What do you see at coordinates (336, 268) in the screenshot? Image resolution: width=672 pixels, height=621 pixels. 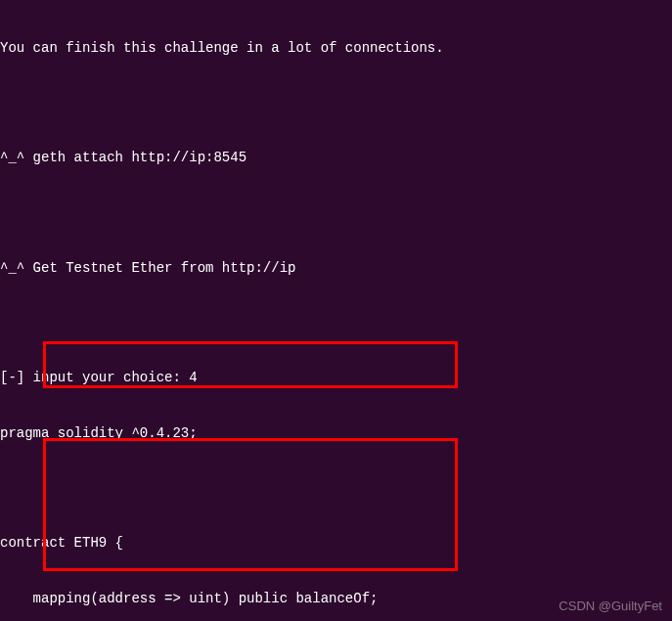 I see `code-line: ^_^ Get Testnet Ether from http://ip` at bounding box center [336, 268].